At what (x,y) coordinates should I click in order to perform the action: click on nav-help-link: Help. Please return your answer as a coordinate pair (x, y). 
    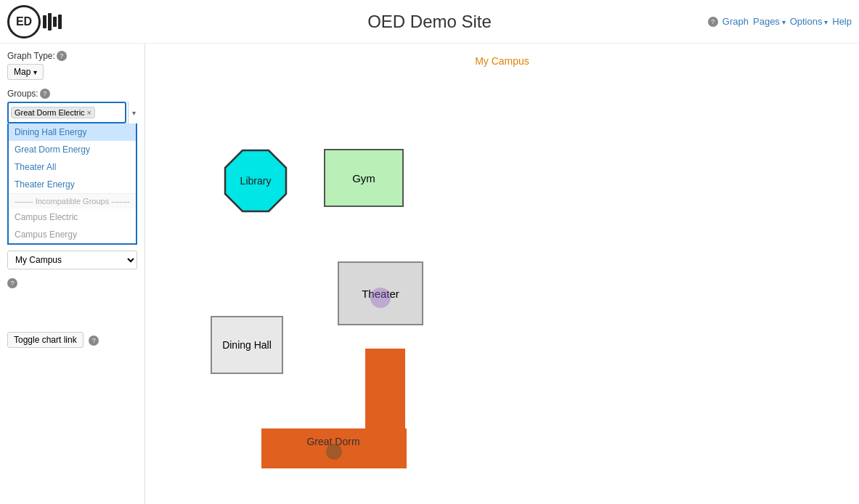
    Looking at the image, I should click on (842, 22).